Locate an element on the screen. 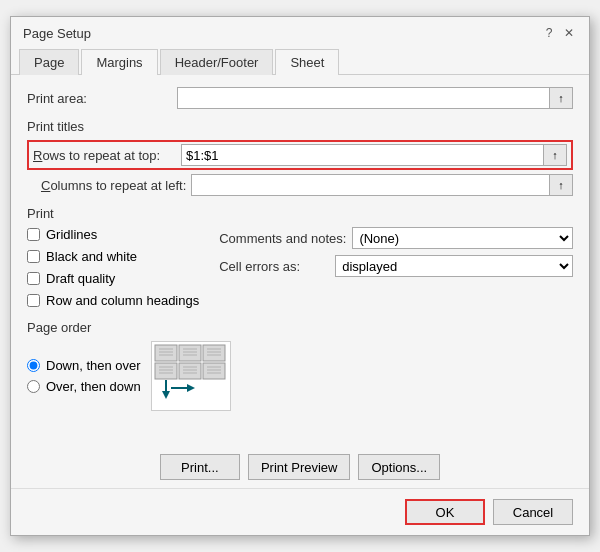 This screenshot has width=600, height=552. row-col-headings-label: Row and column headings is located at coordinates (122, 300).